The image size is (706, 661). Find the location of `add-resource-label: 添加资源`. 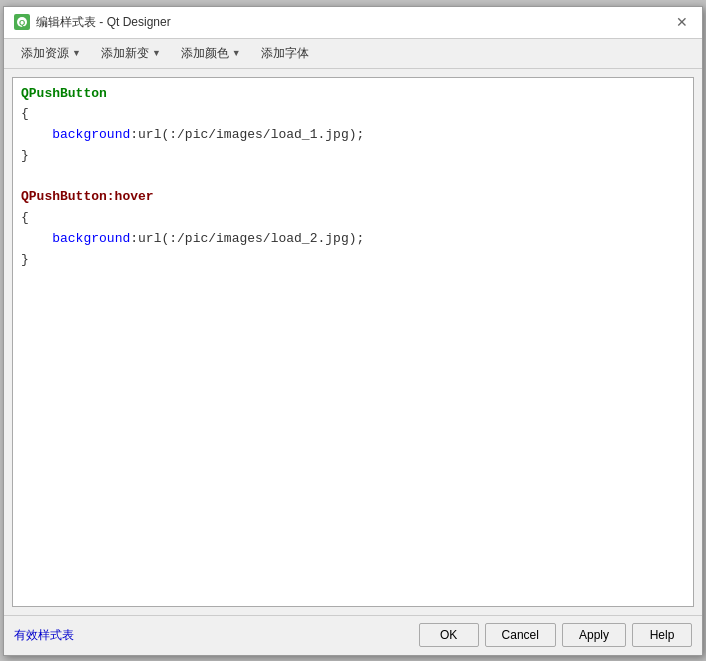

add-resource-label: 添加资源 is located at coordinates (45, 54).